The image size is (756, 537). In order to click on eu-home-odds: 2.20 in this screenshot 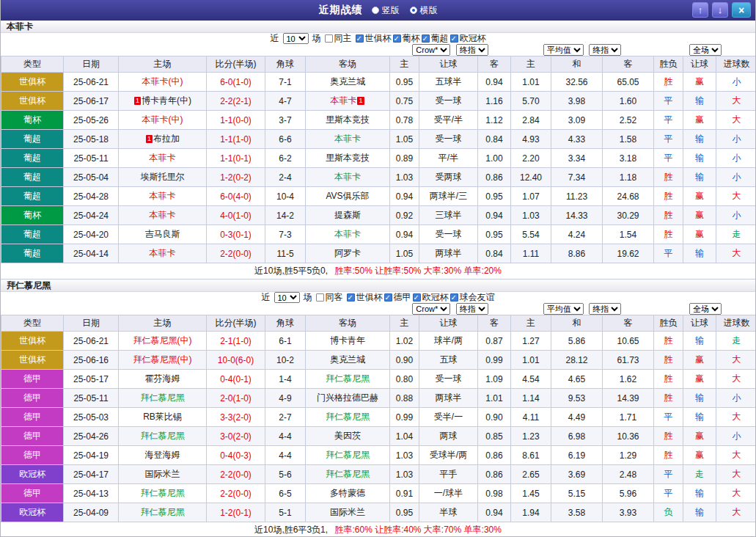, I will do `click(531, 158)`.